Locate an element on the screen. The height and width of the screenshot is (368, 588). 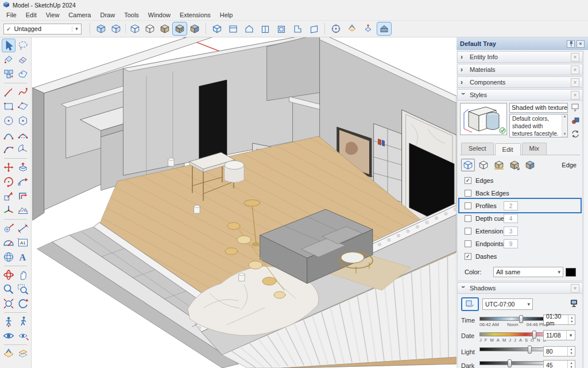
tool-eraser-button is located at coordinates (23, 60).